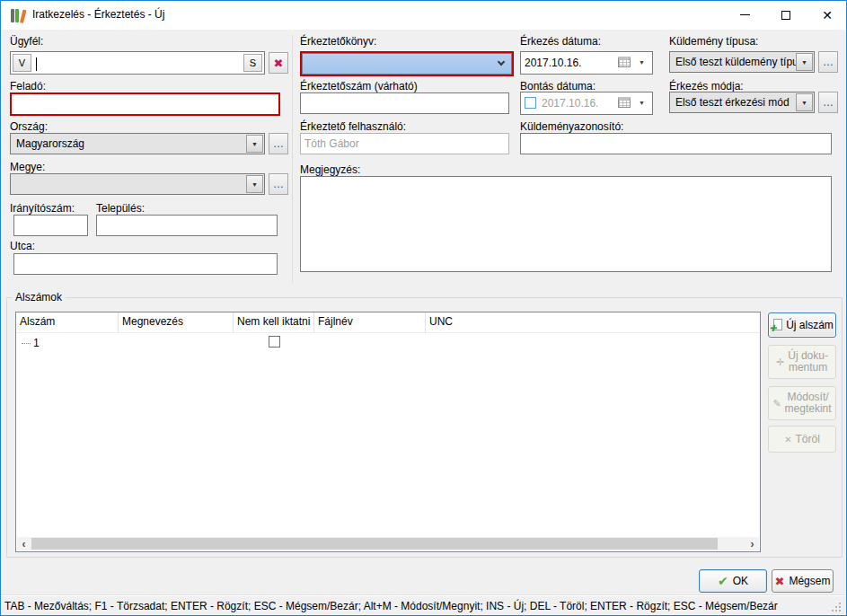 This screenshot has height=616, width=847. I want to click on uj-dokumentum-label: Új doku-mentum, so click(808, 362).